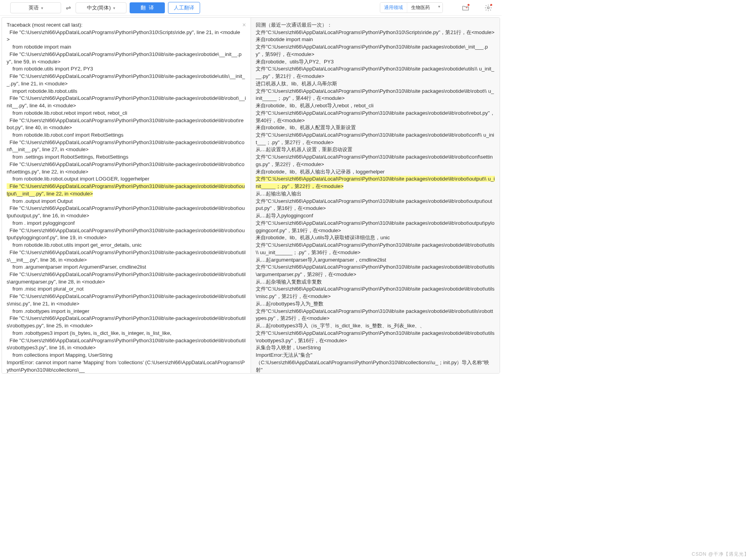 The height and width of the screenshot is (560, 753). What do you see at coordinates (126, 25) in the screenshot?
I see `source-line: Traceback (most recent call last):` at bounding box center [126, 25].